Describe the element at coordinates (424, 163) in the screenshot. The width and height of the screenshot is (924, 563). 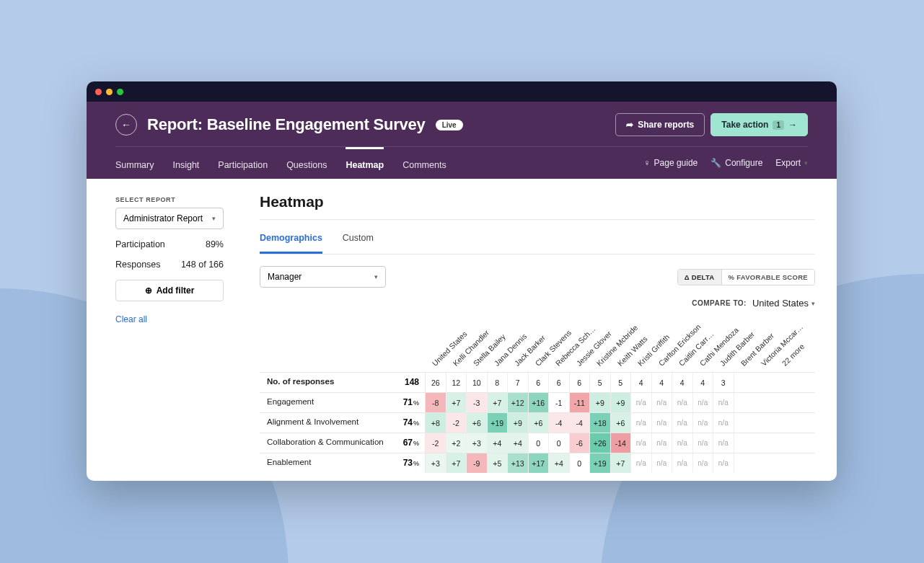
I see `nav-tab-comments: Comments` at that location.